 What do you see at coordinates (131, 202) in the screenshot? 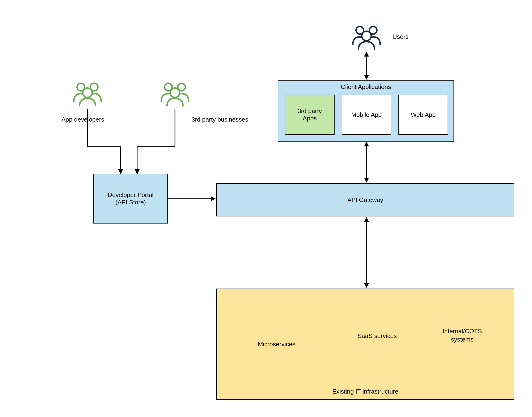
I see `developer-portal-label-2: (API Store)` at bounding box center [131, 202].